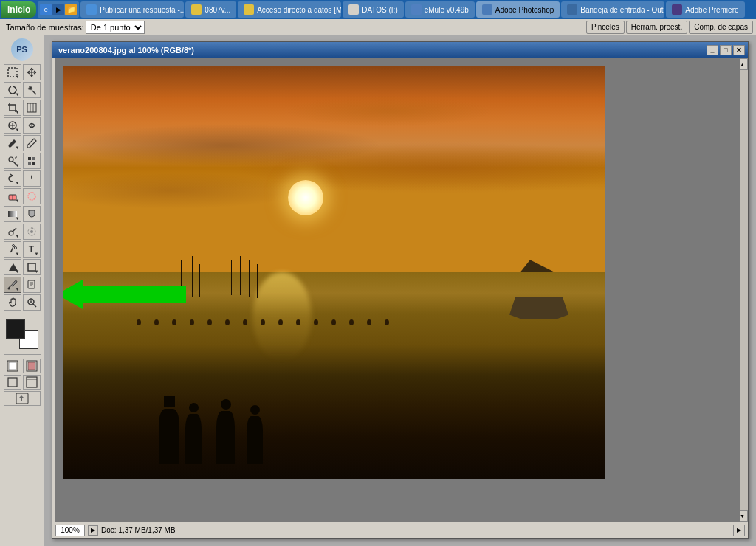 Image resolution: width=756 pixels, height=546 pixels. I want to click on close-button: ✕, so click(739, 50).